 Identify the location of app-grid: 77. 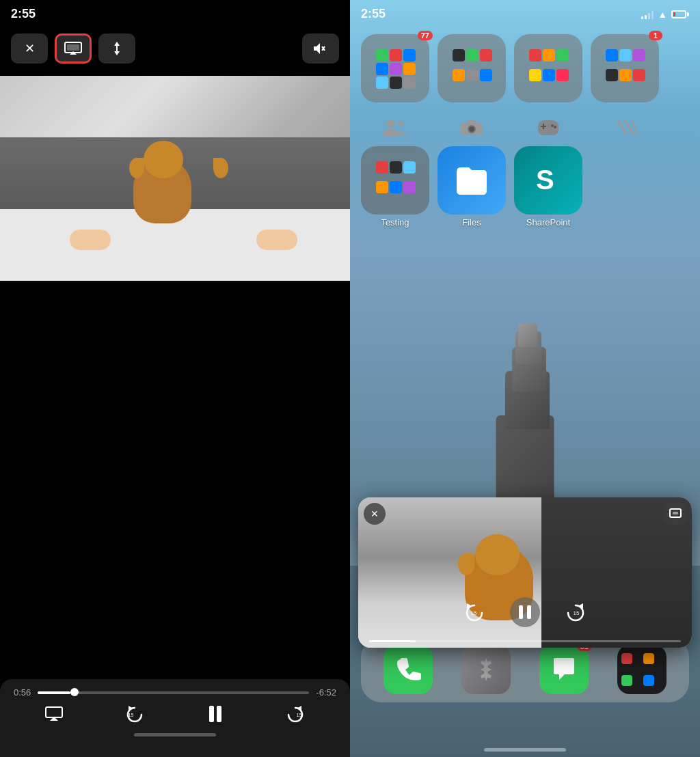
(525, 137).